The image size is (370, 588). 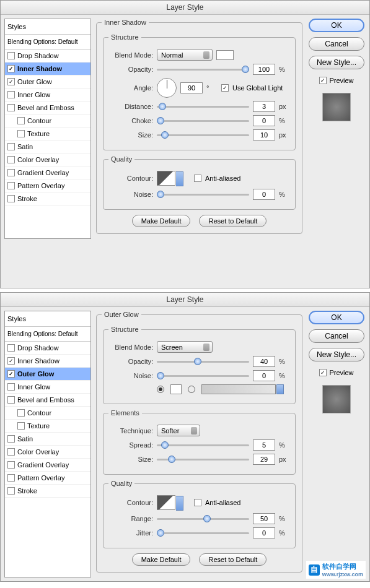 I want to click on distance-slider, so click(x=203, y=106).